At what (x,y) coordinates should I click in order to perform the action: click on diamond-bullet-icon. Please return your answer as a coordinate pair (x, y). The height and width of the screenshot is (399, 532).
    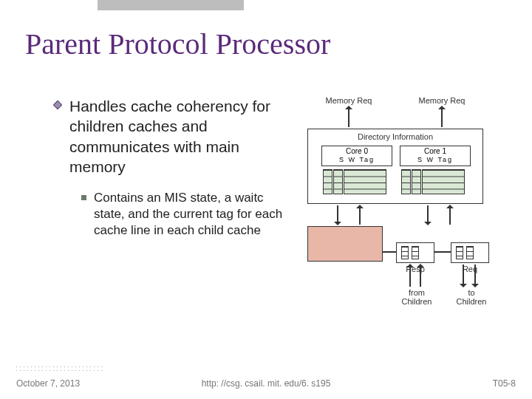
    Looking at the image, I should click on (58, 105).